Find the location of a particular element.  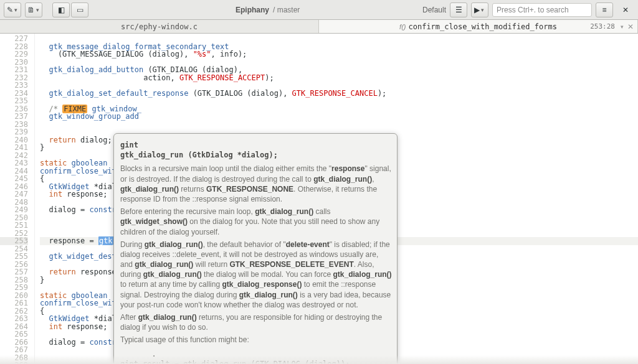

tab-file: src/ephy-window.c is located at coordinates (160, 26).